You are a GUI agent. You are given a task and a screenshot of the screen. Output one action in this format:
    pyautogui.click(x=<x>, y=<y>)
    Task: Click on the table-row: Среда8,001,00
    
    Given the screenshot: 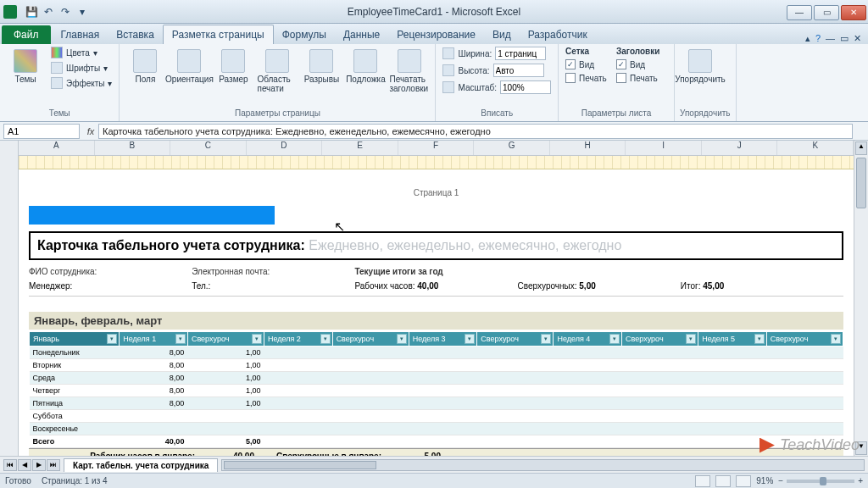 What is the action you would take?
    pyautogui.click(x=437, y=378)
    